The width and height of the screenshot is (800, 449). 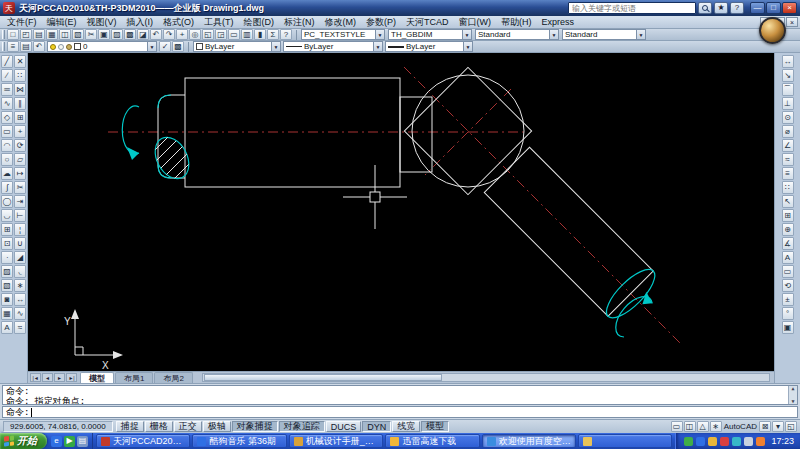 I want to click on tab-model: 模型, so click(x=97, y=378).